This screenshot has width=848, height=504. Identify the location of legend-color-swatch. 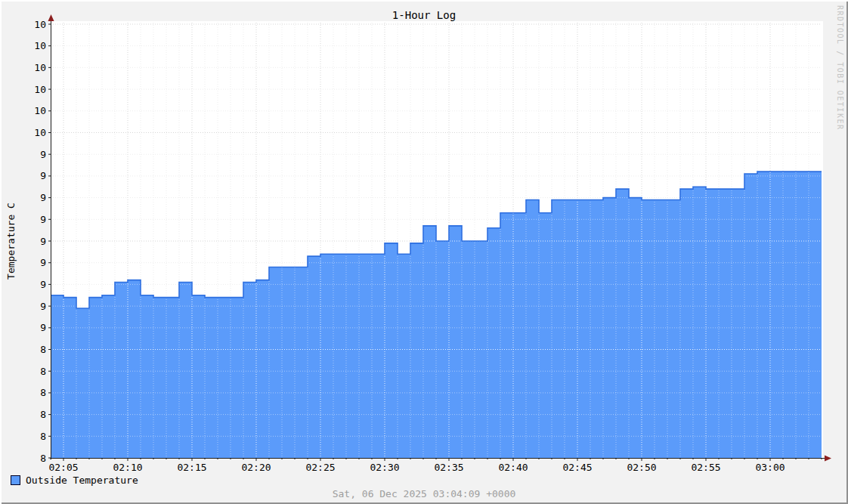
(15, 481).